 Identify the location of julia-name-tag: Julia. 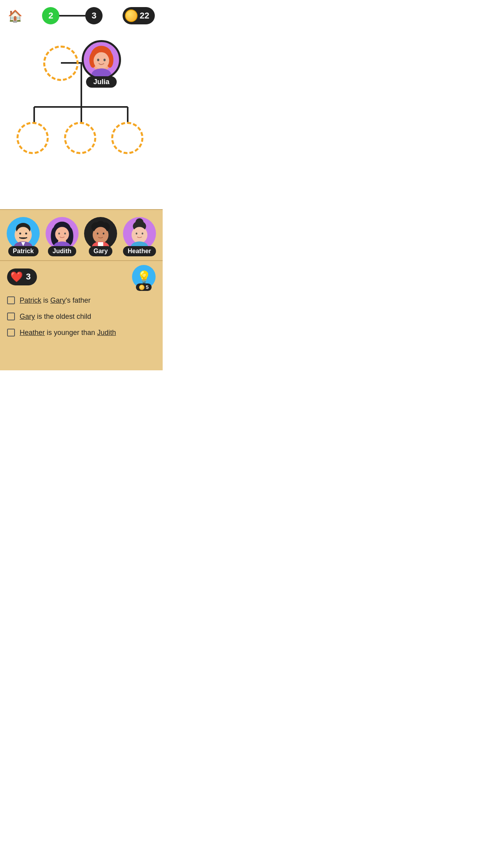
(101, 82).